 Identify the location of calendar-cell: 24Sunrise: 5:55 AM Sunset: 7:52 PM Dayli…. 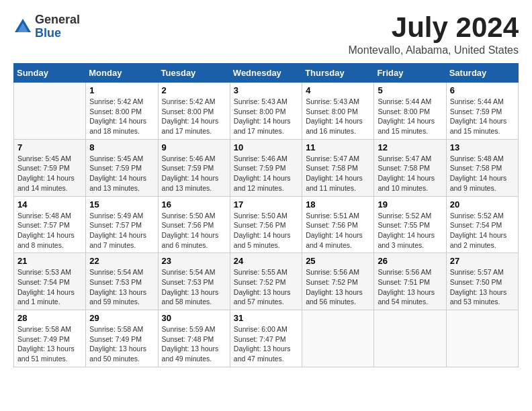
(266, 282).